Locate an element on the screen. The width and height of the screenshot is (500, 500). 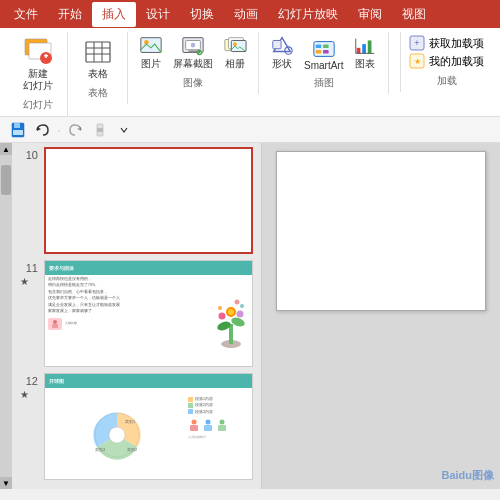
smartart-button: SmartArt is located at coordinates (324, 54).